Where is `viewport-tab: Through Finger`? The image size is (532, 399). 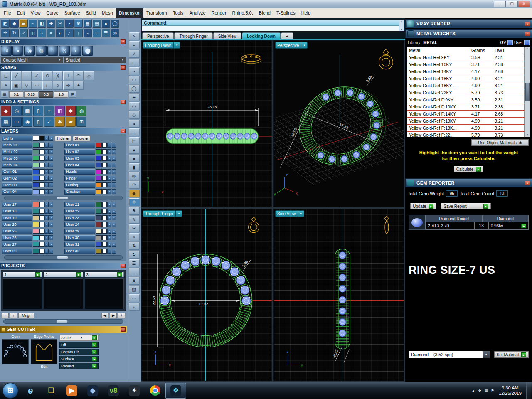 viewport-tab: Through Finger is located at coordinates (193, 36).